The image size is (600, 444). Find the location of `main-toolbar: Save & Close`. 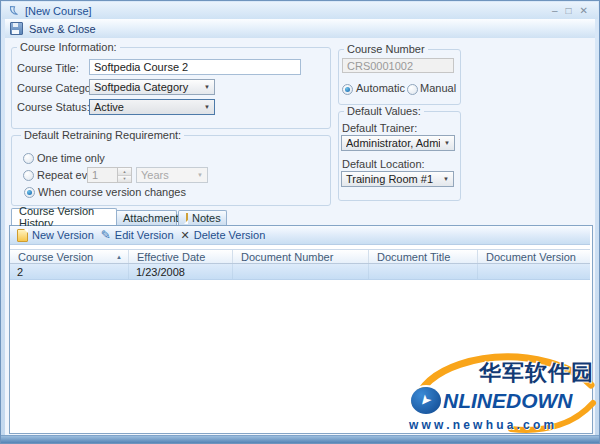

main-toolbar: Save & Close is located at coordinates (300, 29).